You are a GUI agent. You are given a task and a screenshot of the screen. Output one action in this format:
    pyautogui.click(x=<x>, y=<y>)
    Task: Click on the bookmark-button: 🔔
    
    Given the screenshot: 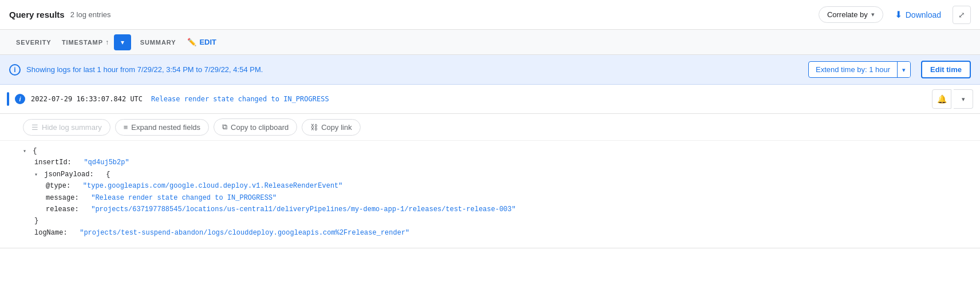 What is the action you would take?
    pyautogui.click(x=942, y=99)
    